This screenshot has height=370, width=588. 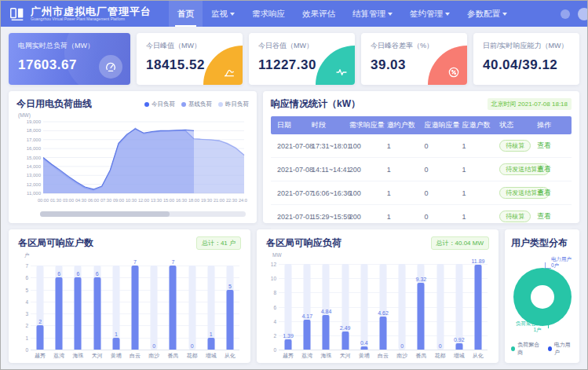 What do you see at coordinates (290, 146) in the screenshot?
I see `table-cell: 2021-07-08` at bounding box center [290, 146].